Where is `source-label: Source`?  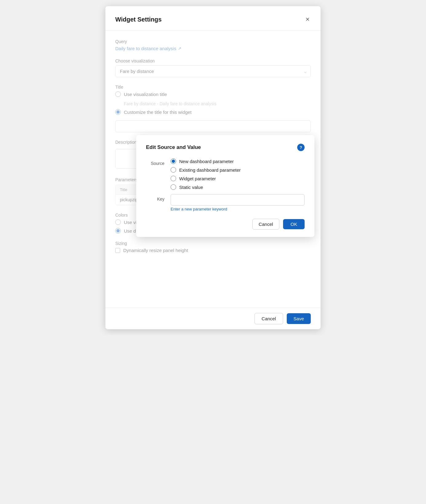
source-label: Source is located at coordinates (155, 162).